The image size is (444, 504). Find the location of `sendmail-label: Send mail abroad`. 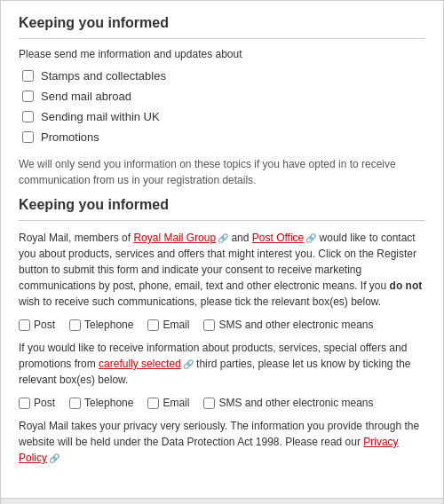

sendmail-label: Send mail abroad is located at coordinates (86, 96).